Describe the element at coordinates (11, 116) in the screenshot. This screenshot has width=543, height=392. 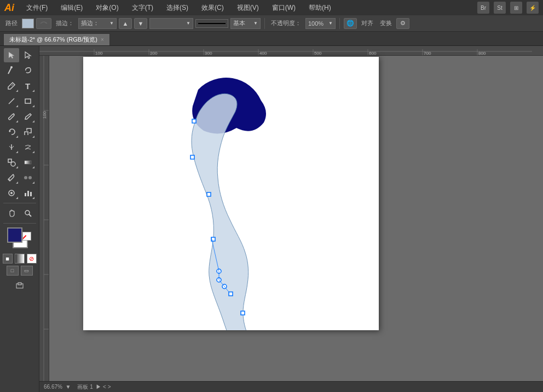
I see `paintbrush-tool` at that location.